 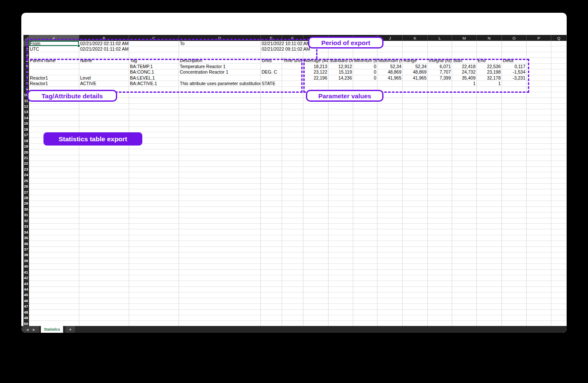 I want to click on cell-L9, so click(x=440, y=89).